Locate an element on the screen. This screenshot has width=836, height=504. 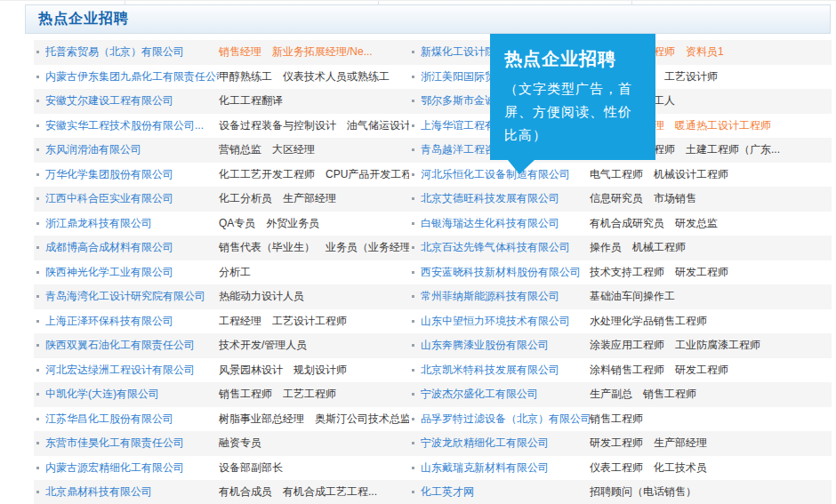
company-link: 万华化学集团股份有限公司 is located at coordinates (132, 174).